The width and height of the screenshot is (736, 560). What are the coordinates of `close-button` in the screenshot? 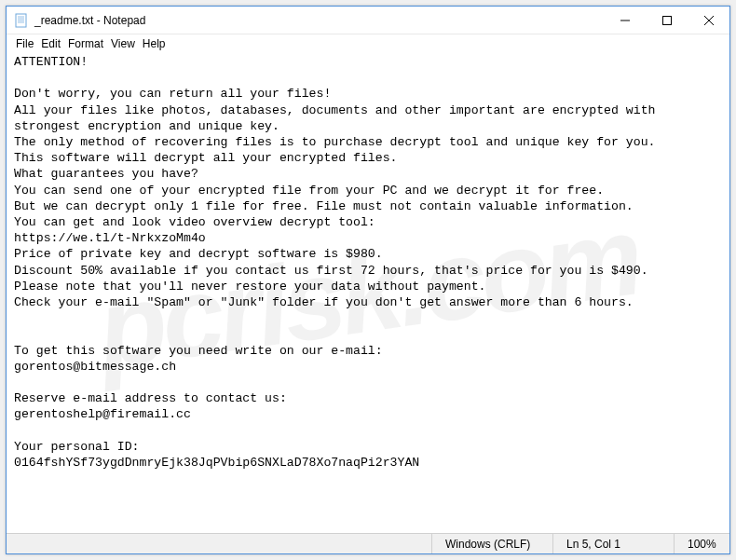 It's located at (708, 20).